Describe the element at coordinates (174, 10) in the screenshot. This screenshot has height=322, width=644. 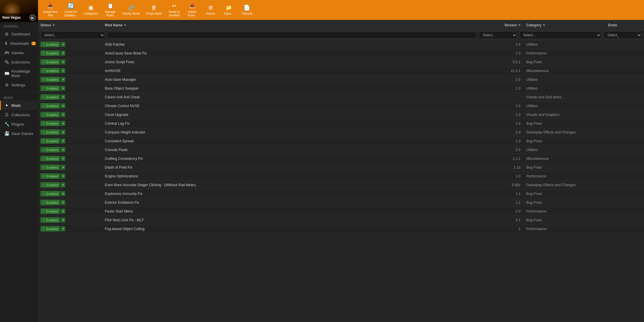
I see `reset-to-manifest-button: ↩ Reset tomanifest` at that location.